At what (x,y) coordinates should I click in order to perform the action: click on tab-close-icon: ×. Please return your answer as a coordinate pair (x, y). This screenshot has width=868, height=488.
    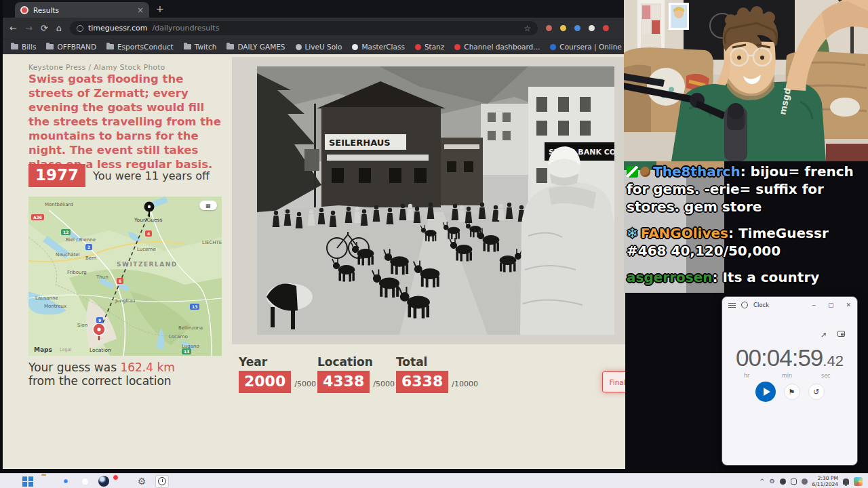
    Looking at the image, I should click on (140, 10).